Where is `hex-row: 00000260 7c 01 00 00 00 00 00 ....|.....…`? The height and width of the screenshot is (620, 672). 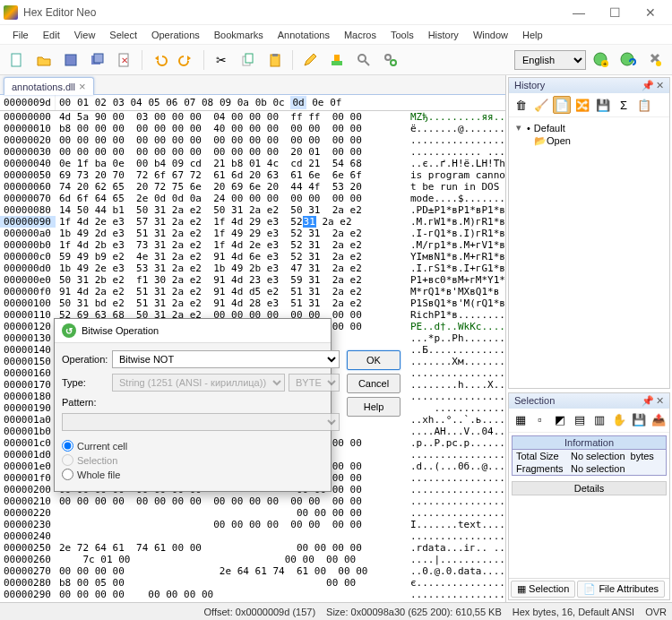 hex-row: 00000260 7c 01 00 00 00 00 00 ....|.....… is located at coordinates (253, 559).